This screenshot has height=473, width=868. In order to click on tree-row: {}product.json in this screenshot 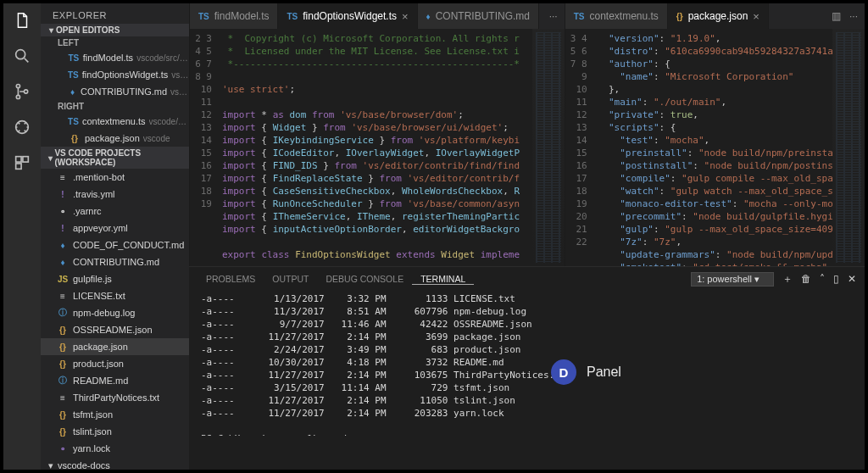, I will do `click(115, 364)`.